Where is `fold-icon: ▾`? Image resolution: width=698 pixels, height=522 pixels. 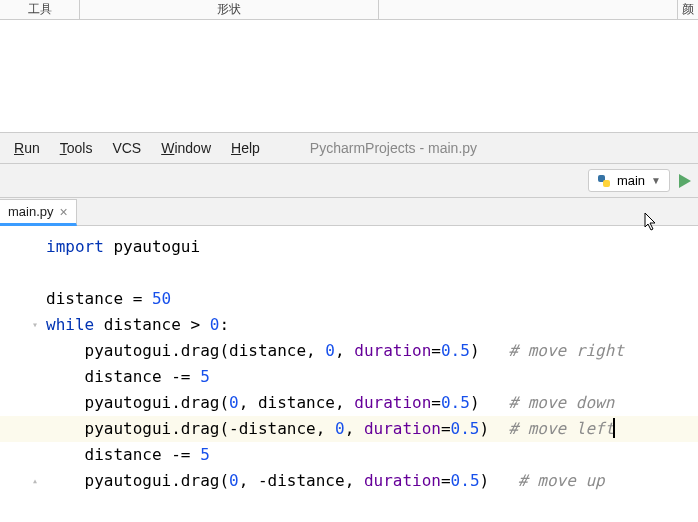 fold-icon: ▾ is located at coordinates (35, 325).